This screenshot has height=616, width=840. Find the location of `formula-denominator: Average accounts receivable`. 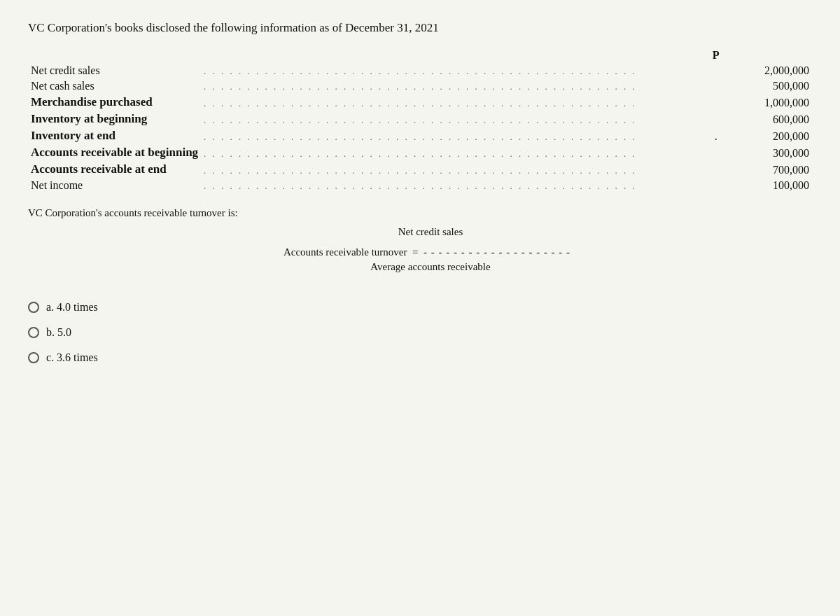

formula-denominator: Average accounts receivable is located at coordinates (430, 266).